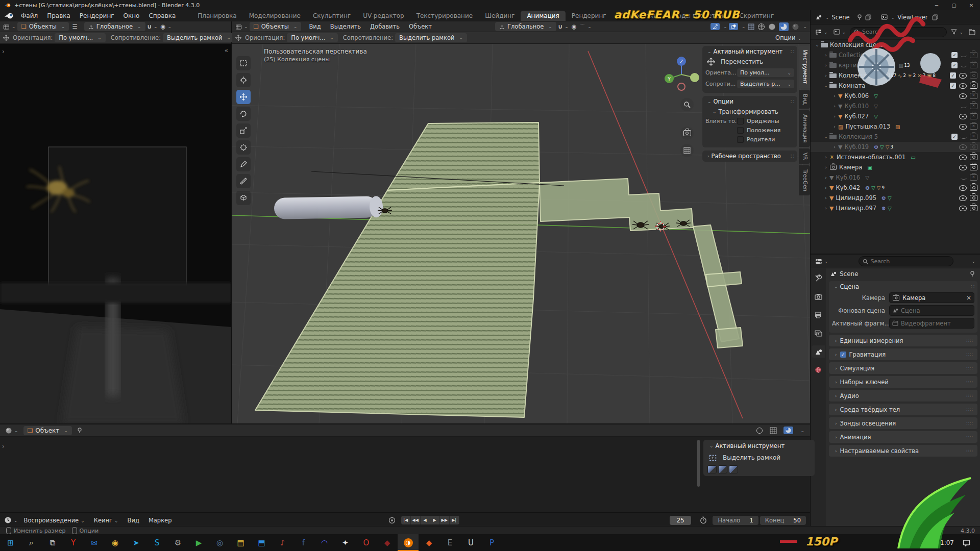 The height and width of the screenshot is (551, 980). Describe the element at coordinates (818, 370) in the screenshot. I see `tab-world` at that location.